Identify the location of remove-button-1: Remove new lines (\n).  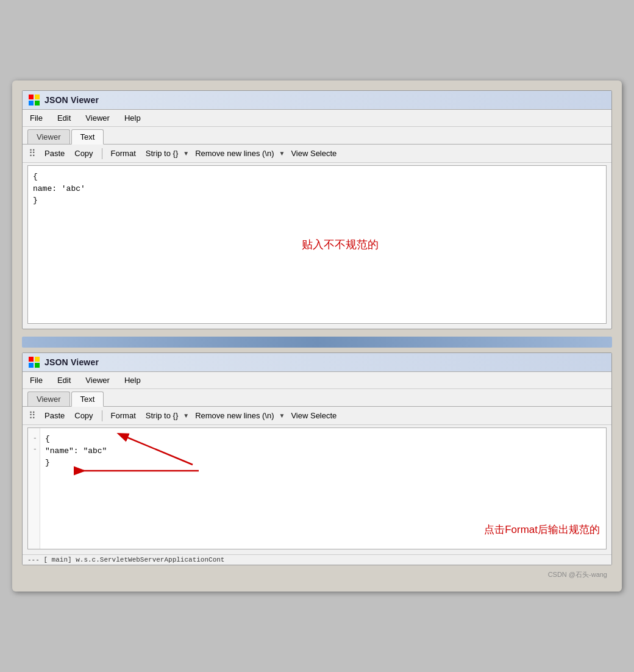
(234, 154).